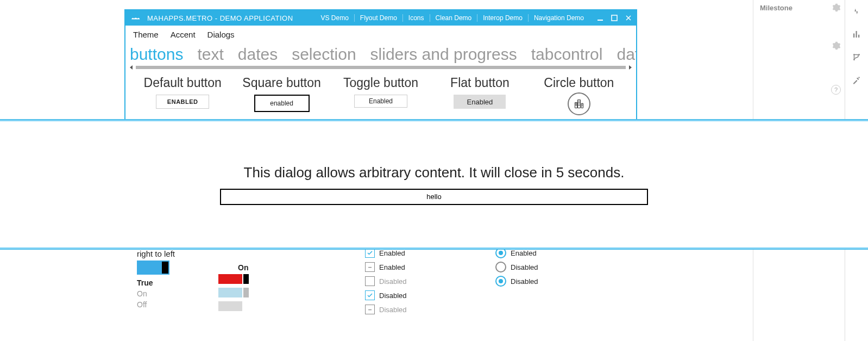 The width and height of the screenshot is (868, 341). What do you see at coordinates (579, 83) in the screenshot?
I see `head-circle: Circle button` at bounding box center [579, 83].